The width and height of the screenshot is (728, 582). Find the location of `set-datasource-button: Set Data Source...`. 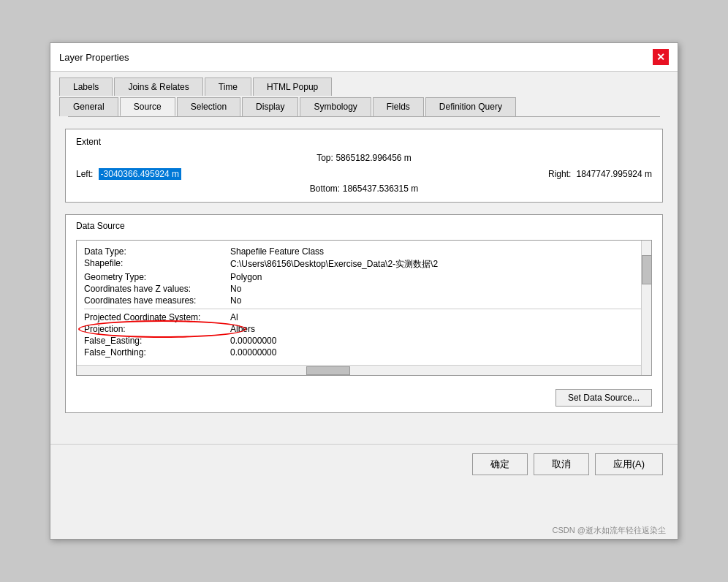

set-datasource-button: Set Data Source... is located at coordinates (604, 398).